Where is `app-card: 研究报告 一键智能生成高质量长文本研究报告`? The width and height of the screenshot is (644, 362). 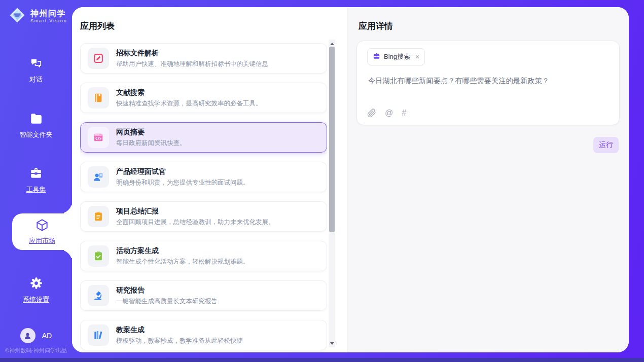 app-card: 研究报告 一键智能生成高质量长文本研究报告 is located at coordinates (204, 296).